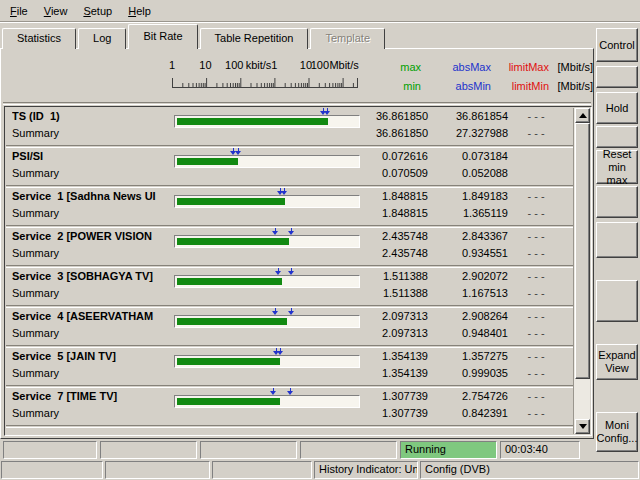  Describe the element at coordinates (290, 206) in the screenshot. I see `bitrate-row: Service 1 [Sadhna News UI Summary 1.8488…` at that location.